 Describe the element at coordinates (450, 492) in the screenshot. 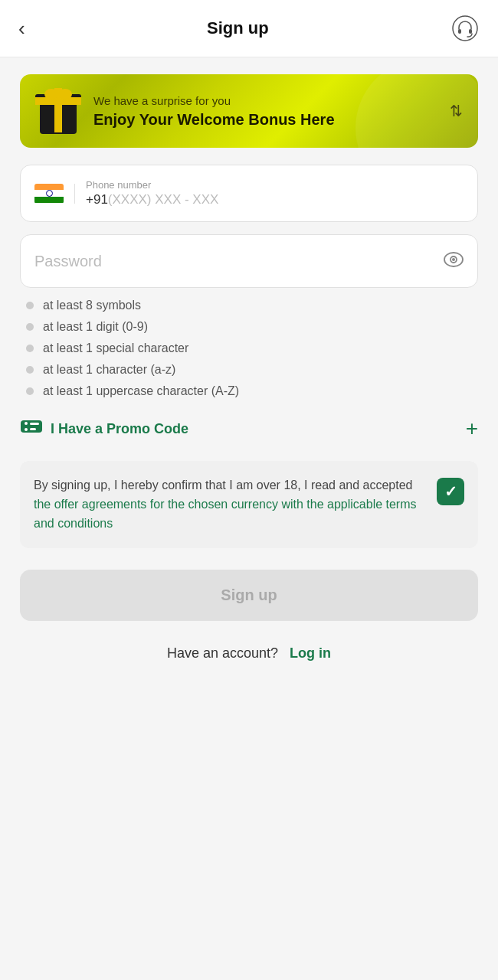

I see `checkmark-icon: ✓` at that location.